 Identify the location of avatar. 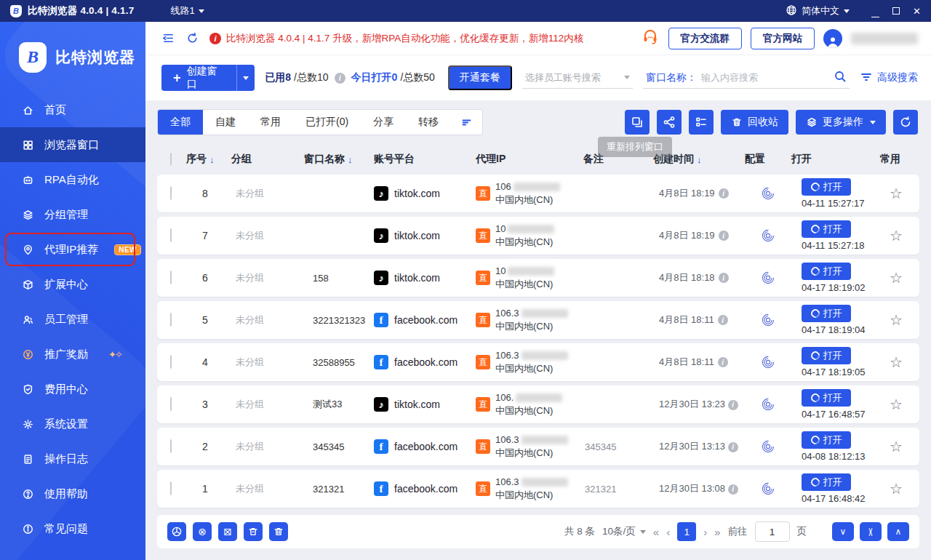
(833, 39).